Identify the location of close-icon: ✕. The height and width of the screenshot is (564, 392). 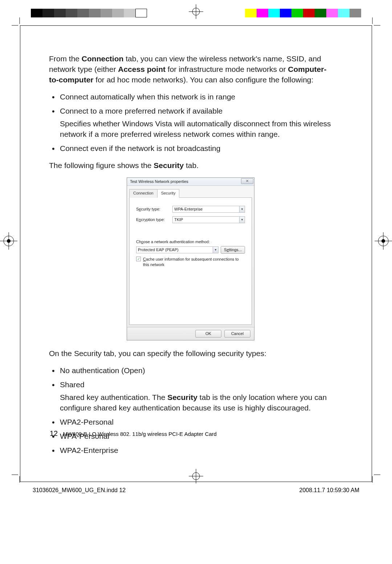
(247, 181).